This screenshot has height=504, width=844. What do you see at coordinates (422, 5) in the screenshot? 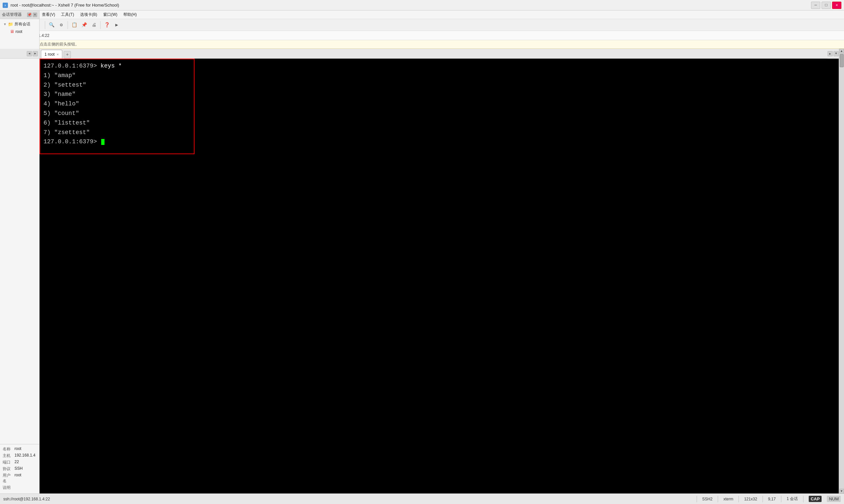
I see `title-bar: X root - root@localhost:~ - Xshell 7 (Fr…` at bounding box center [422, 5].